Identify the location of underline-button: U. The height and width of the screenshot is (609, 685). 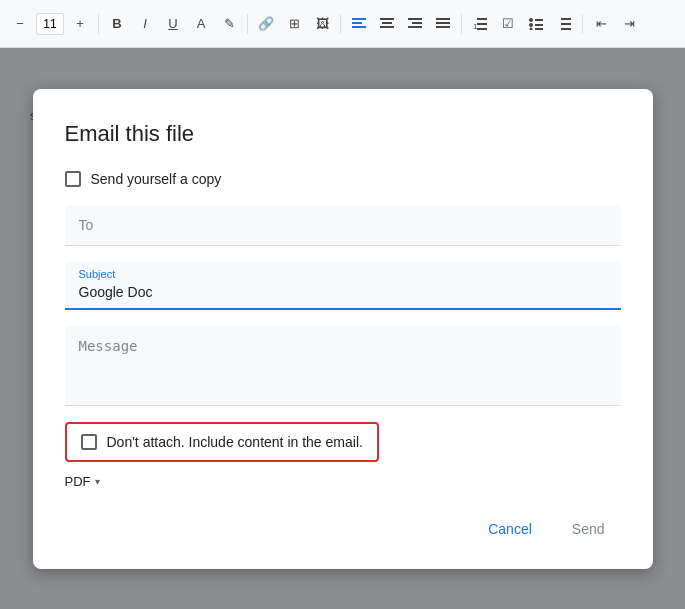
(173, 24).